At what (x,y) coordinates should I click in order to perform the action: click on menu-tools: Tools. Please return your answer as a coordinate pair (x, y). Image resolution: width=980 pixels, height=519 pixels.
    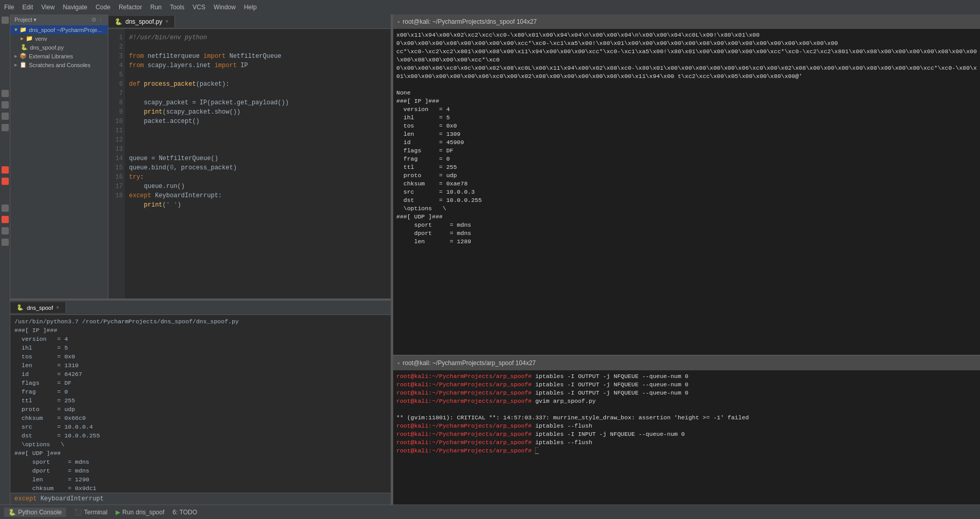
    Looking at the image, I should click on (177, 7).